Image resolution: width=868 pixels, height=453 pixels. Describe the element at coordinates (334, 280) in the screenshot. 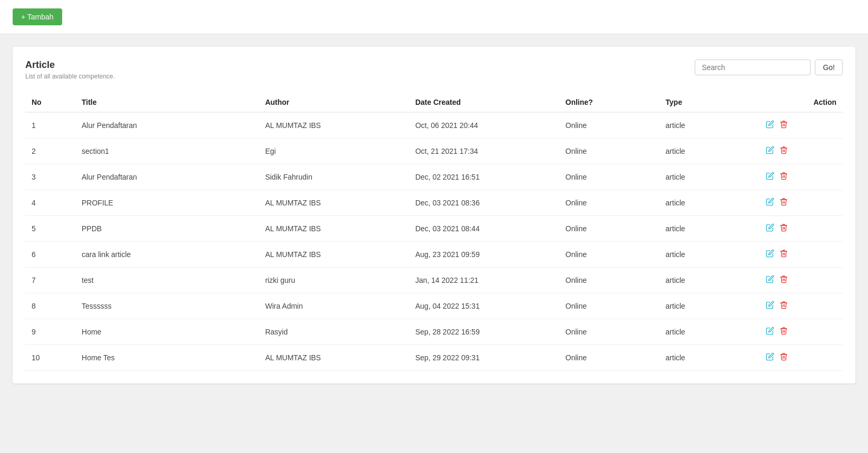

I see `cell-author: rizki guru` at that location.